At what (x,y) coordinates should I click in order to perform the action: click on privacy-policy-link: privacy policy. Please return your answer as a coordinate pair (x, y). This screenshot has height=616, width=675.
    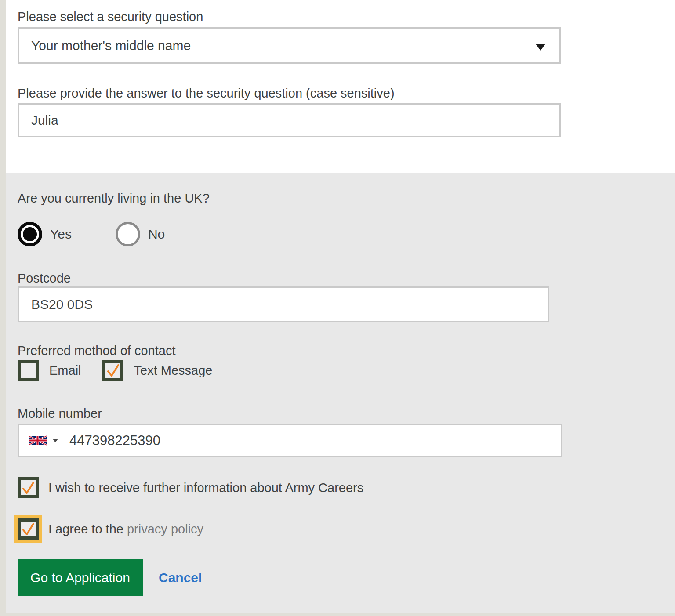
    Looking at the image, I should click on (165, 529).